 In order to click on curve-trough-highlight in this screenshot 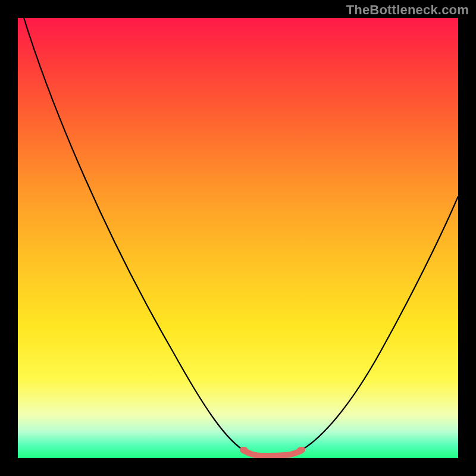, I will do `click(273, 453)`.